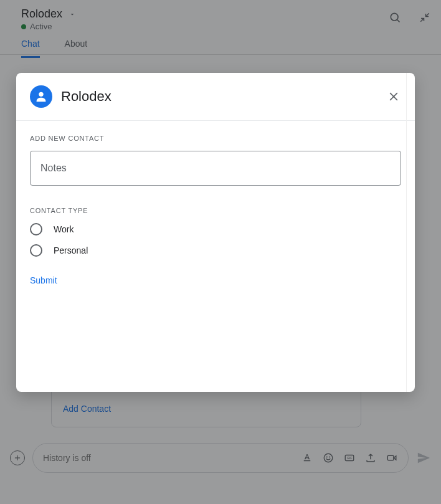 The image size is (441, 504). I want to click on radio-label: Work, so click(64, 229).